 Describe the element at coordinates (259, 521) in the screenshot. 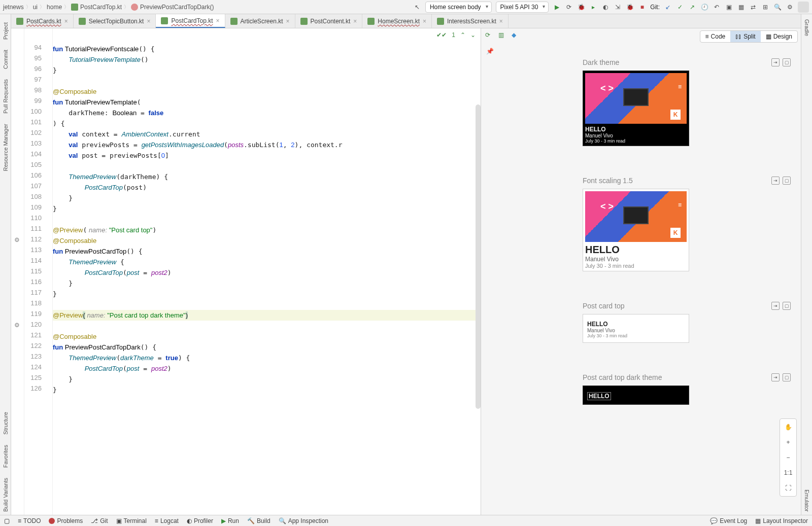

I see `build-tool: 🔨 Build` at that location.